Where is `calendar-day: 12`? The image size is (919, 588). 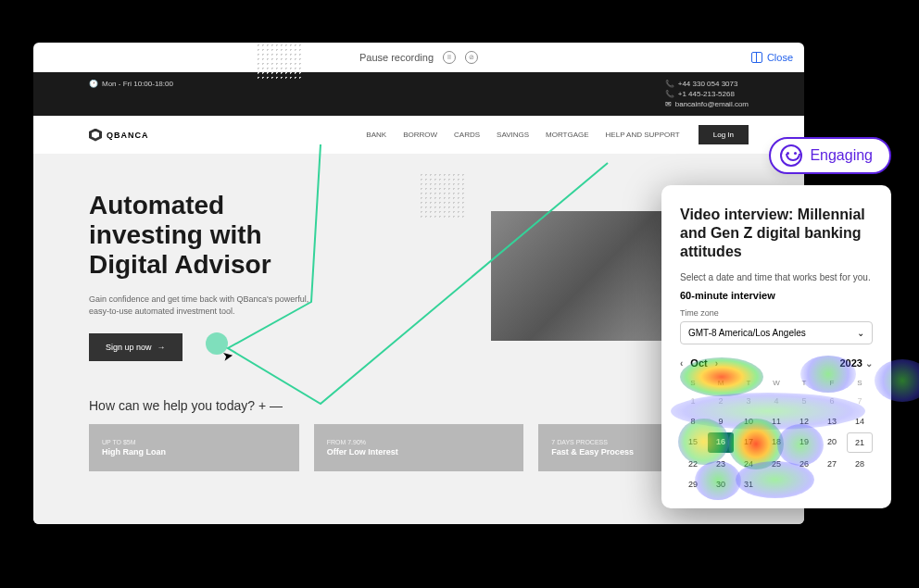 calendar-day: 12 is located at coordinates (804, 421).